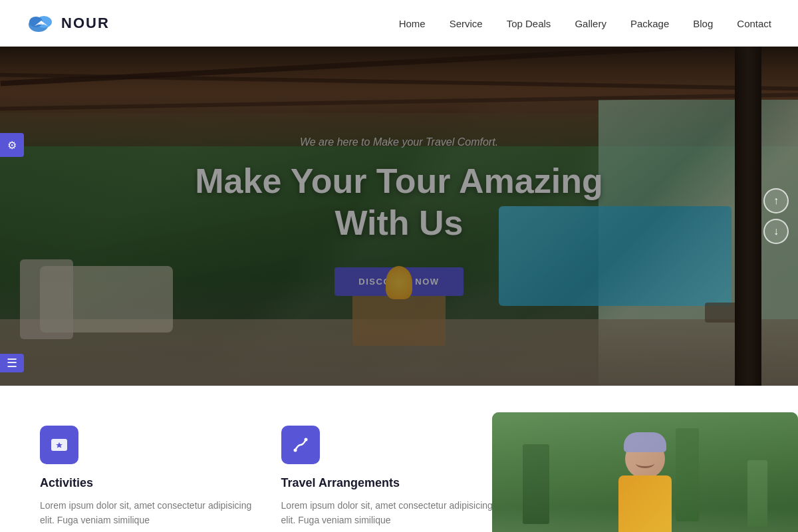 The image size is (798, 532). I want to click on arrow-up-icon: ↑, so click(776, 201).